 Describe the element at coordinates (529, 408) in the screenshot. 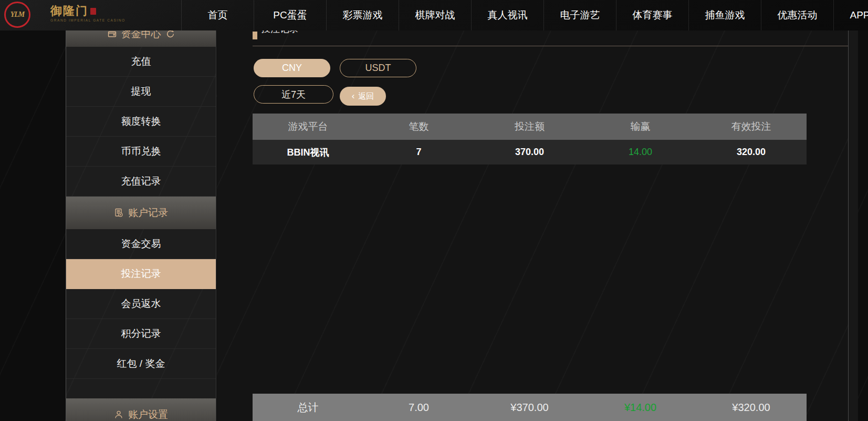

I see `total-bet: ¥370.00` at that location.